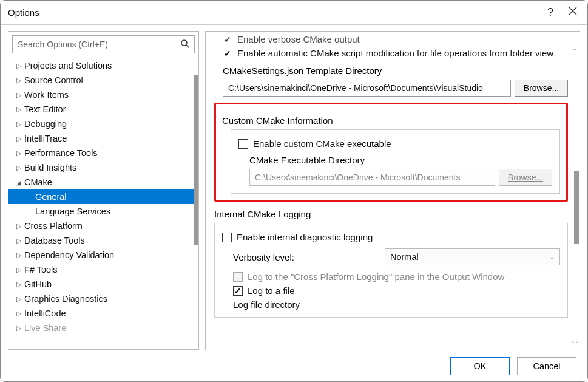 This screenshot has width=588, height=382. I want to click on checkbox-auto-modification, so click(228, 53).